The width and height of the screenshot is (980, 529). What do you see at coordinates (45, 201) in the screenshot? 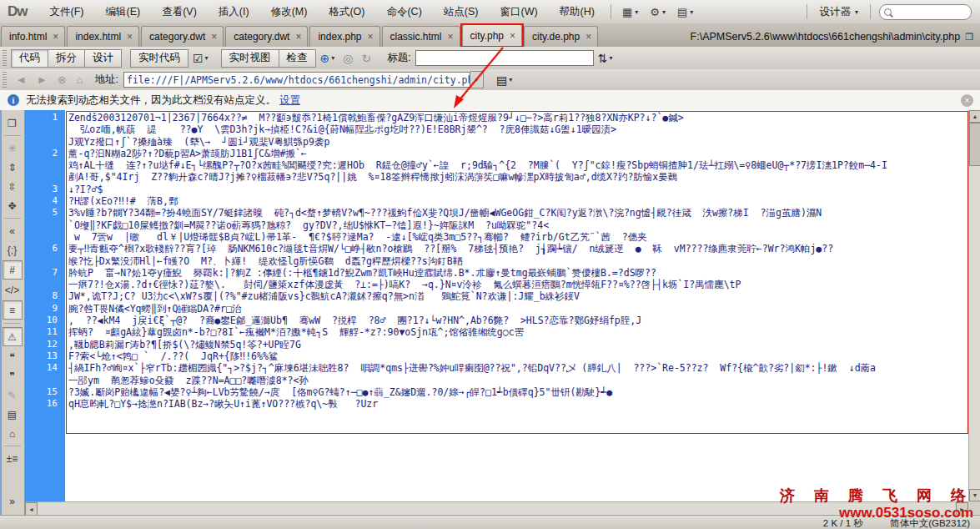
I see `line-number: 4` at bounding box center [45, 201].